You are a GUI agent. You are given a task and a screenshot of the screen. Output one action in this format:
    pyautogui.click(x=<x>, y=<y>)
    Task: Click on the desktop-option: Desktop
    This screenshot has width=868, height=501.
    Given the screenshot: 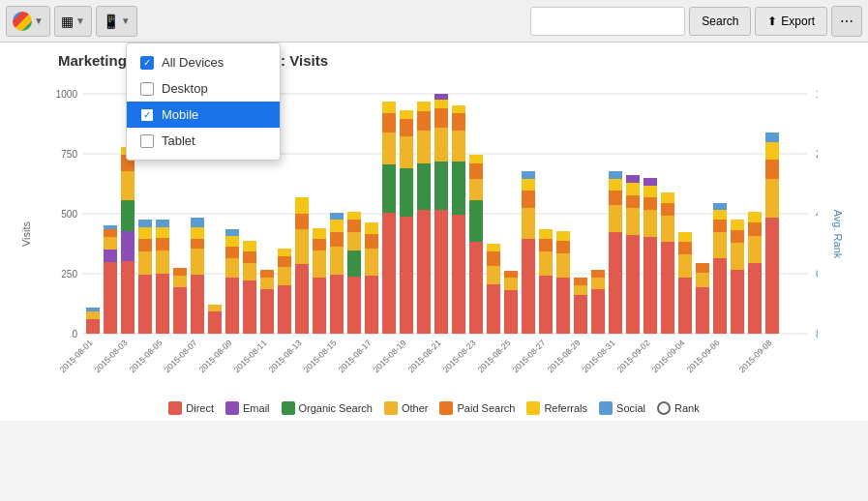 What is the action you would take?
    pyautogui.click(x=203, y=89)
    